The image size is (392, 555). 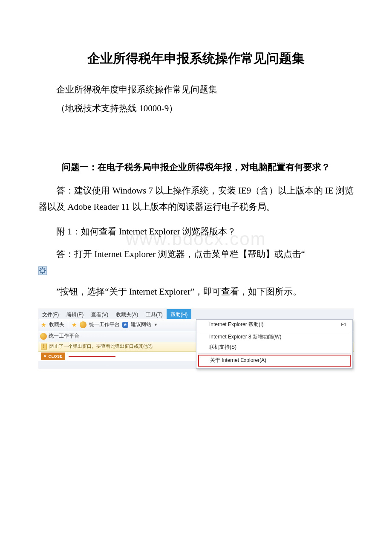 I want to click on chevron-down-icon: ▼, so click(x=156, y=325).